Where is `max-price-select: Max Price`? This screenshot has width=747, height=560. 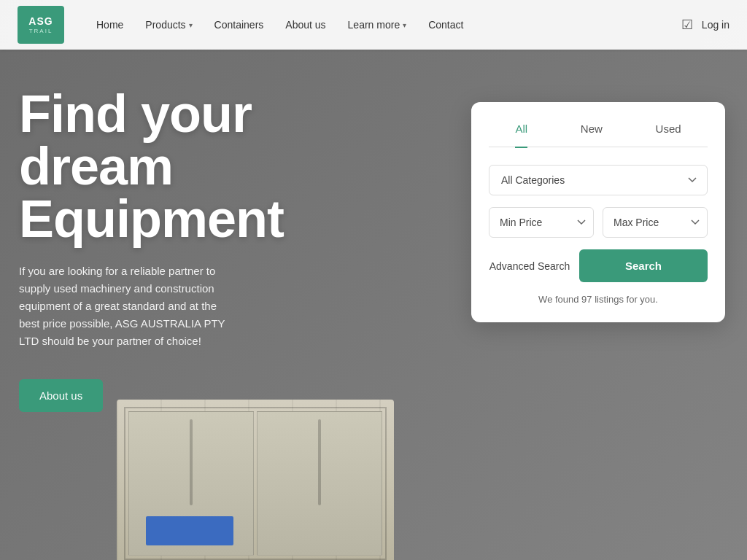 max-price-select: Max Price is located at coordinates (655, 222).